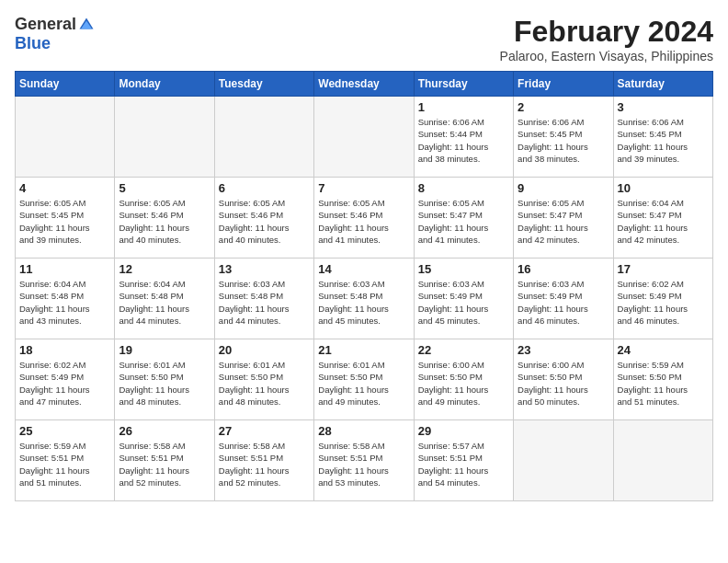 The image size is (728, 563). Describe the element at coordinates (65, 461) in the screenshot. I see `calendar-cell: 25Sunrise: 5:59 AM Sunset: 5:51 PM Dayli…` at that location.